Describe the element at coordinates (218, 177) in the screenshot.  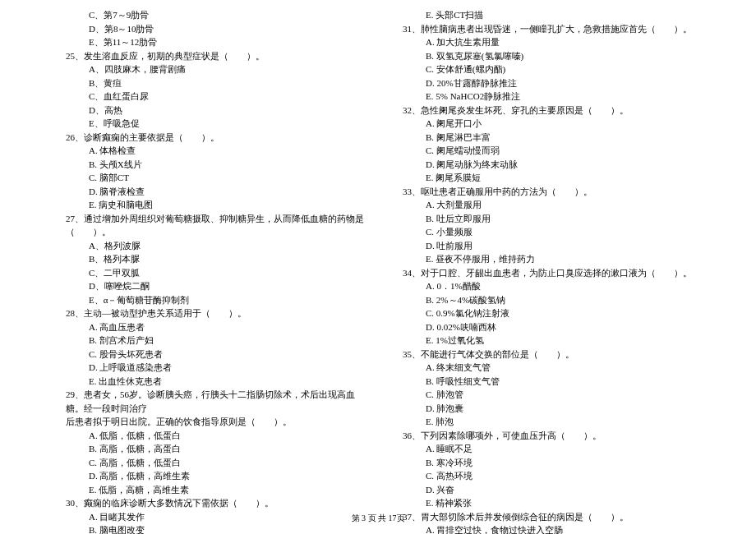
I see `option-text: C. 脑部CT` at that location.